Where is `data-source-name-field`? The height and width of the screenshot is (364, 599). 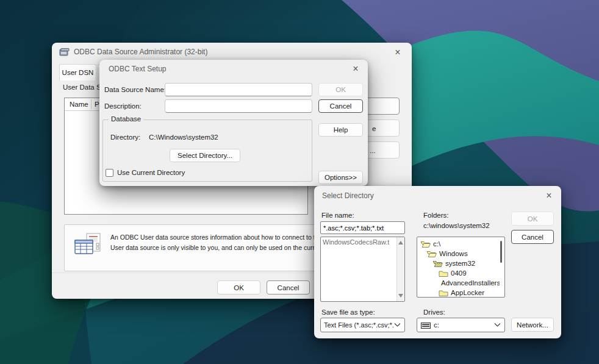 data-source-name-field is located at coordinates (239, 90).